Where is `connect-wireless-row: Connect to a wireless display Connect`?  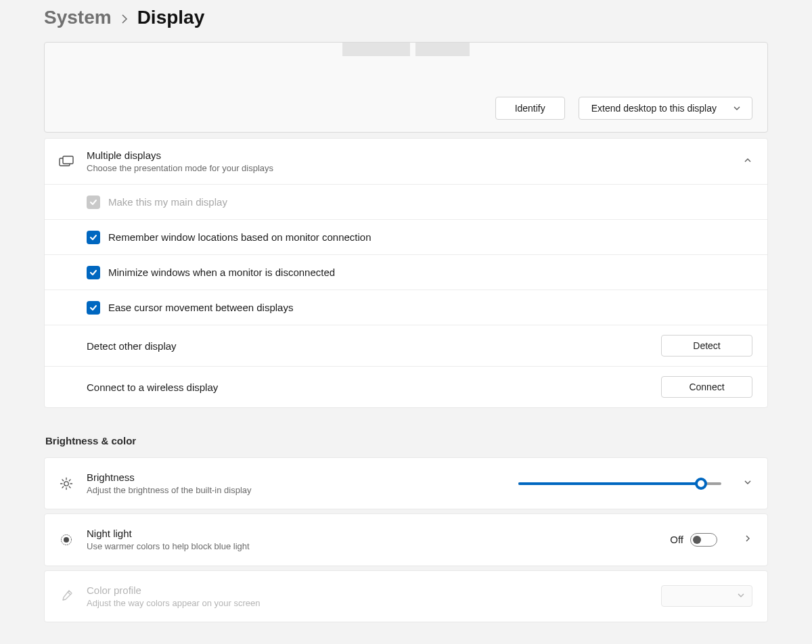
connect-wireless-row: Connect to a wireless display Connect is located at coordinates (406, 387).